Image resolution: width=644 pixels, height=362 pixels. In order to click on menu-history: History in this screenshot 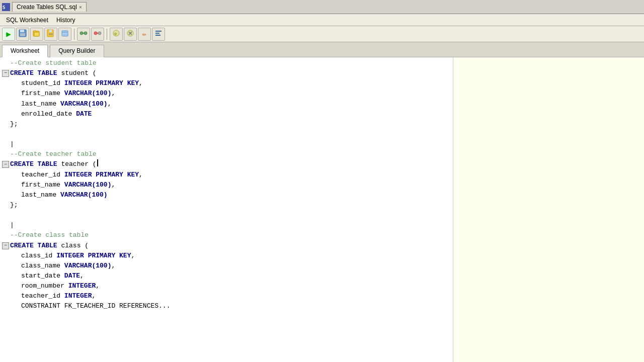, I will do `click(65, 20)`.